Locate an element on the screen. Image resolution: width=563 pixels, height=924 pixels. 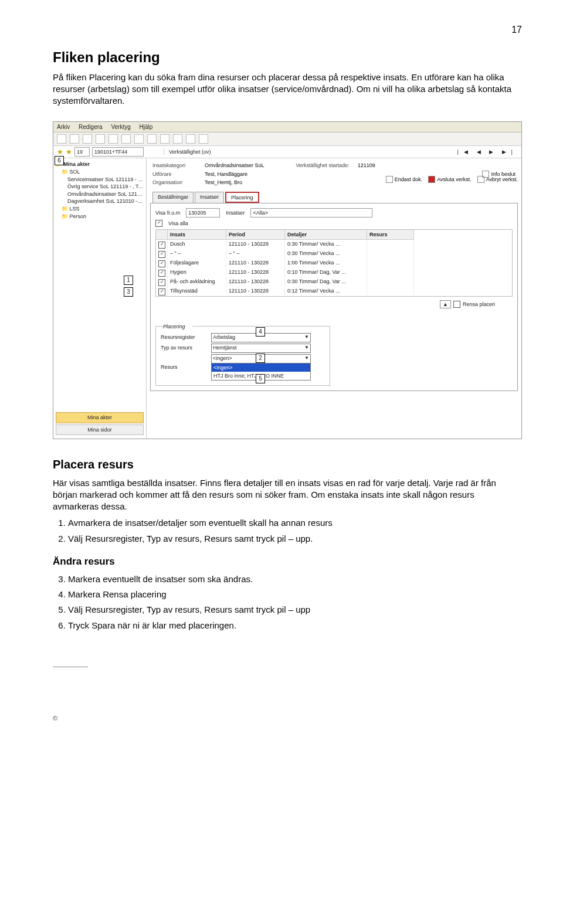
heading-andra-resurs: Ändra resurs is located at coordinates (287, 562).